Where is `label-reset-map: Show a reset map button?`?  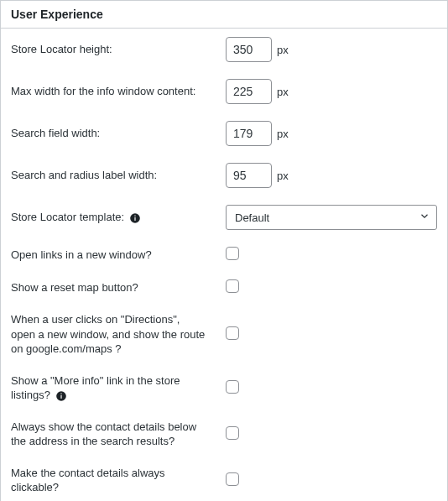 label-reset-map: Show a reset map button? is located at coordinates (75, 287).